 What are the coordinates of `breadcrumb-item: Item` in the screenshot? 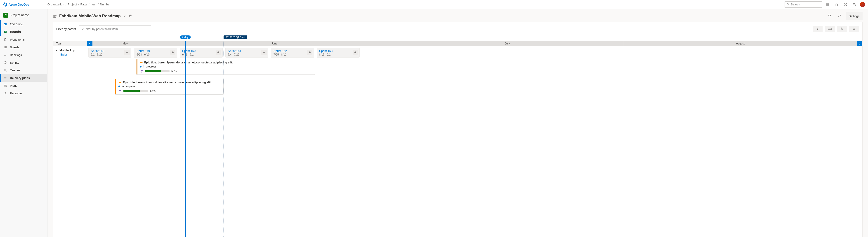 It's located at (94, 4).